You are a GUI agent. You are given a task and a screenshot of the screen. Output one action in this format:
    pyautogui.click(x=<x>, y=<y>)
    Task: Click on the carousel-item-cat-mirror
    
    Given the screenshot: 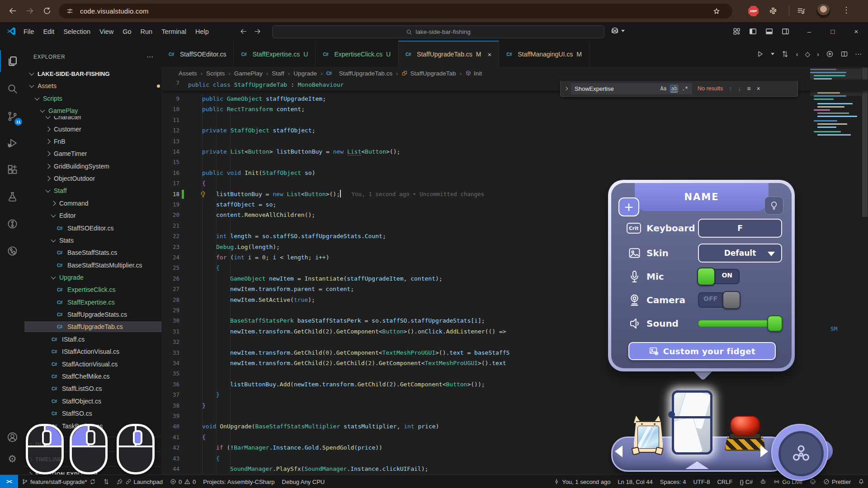 What is the action you would take?
    pyautogui.click(x=647, y=436)
    